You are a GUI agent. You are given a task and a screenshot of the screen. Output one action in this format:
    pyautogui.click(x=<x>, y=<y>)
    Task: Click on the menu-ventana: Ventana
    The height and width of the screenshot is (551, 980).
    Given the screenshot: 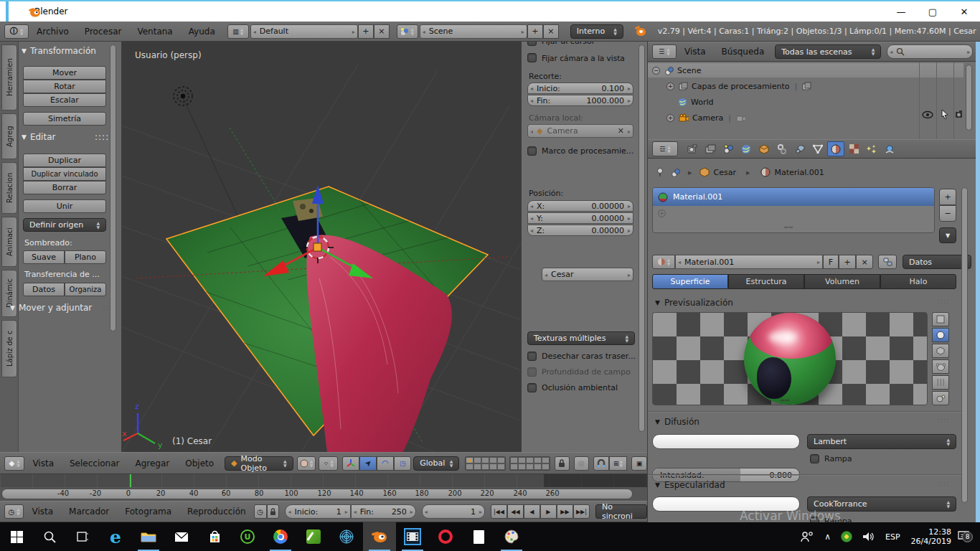 What is the action you would take?
    pyautogui.click(x=155, y=32)
    